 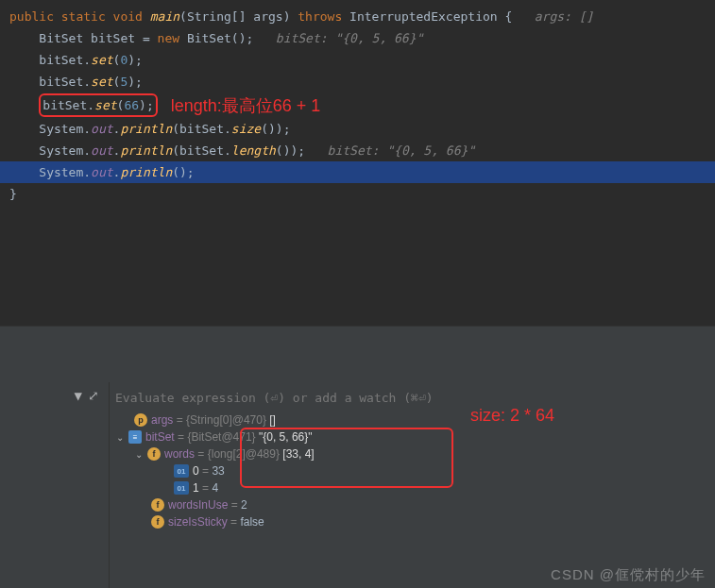 I want to click on code-line: System.out.println(bitSet.size());, so click(x=357, y=128).